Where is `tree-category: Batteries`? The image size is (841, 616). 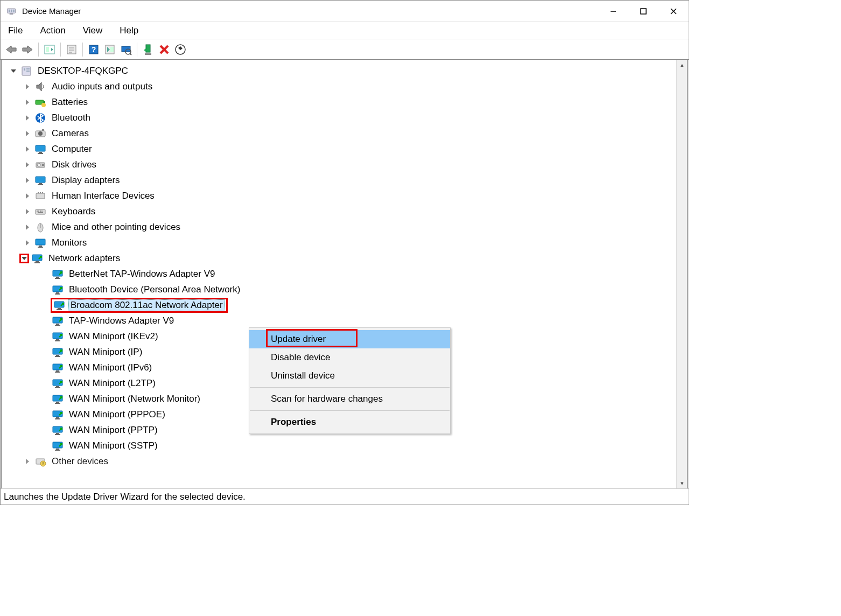
tree-category: Batteries is located at coordinates (339, 102).